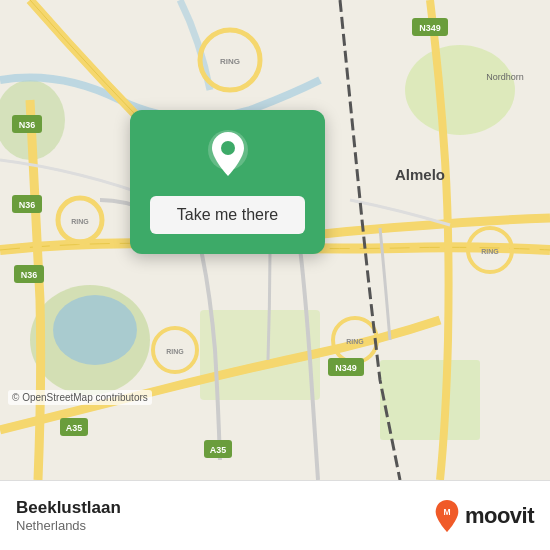  I want to click on svg-text: M, so click(446, 512).